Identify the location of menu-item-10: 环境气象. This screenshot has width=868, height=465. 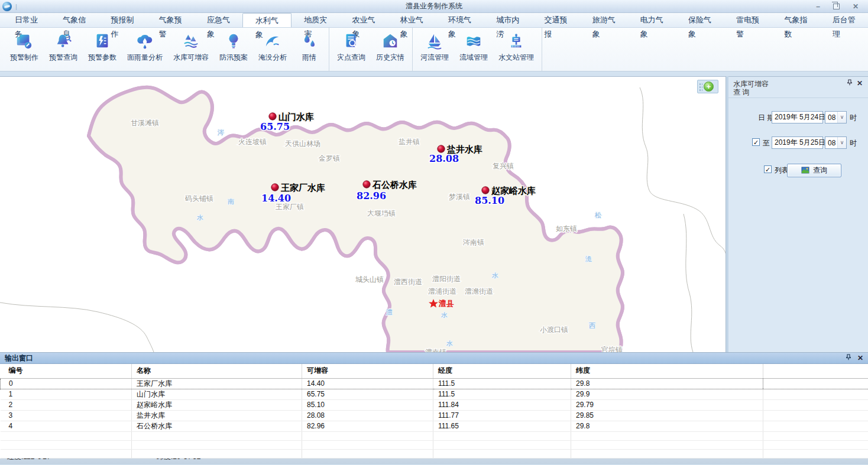
(460, 20).